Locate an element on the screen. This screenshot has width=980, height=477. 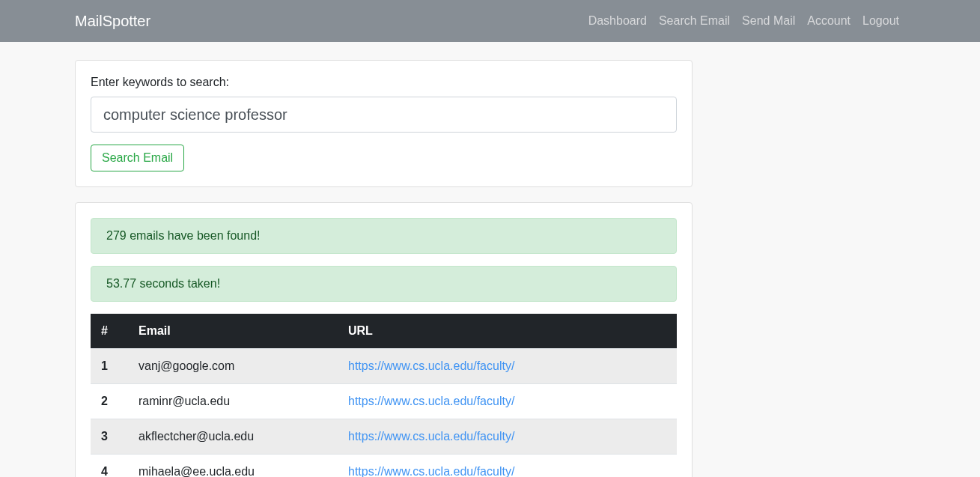
search-label: Enter keywords to search: is located at coordinates (383, 82).